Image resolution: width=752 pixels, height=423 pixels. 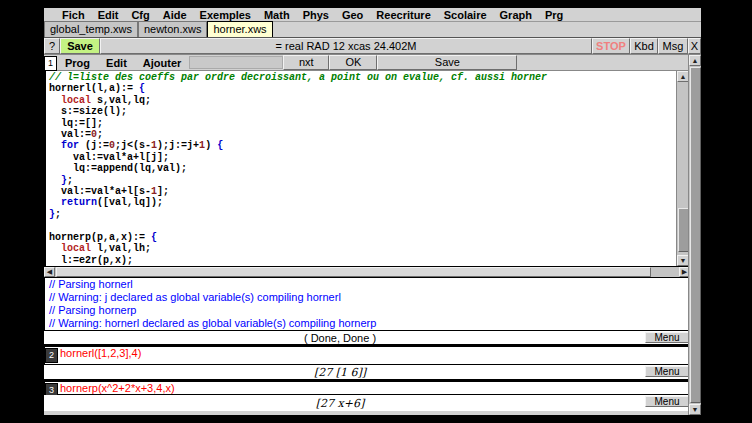 I want to click on input-row-2: 2 hornerl([1,2,3],4), so click(x=367, y=355).